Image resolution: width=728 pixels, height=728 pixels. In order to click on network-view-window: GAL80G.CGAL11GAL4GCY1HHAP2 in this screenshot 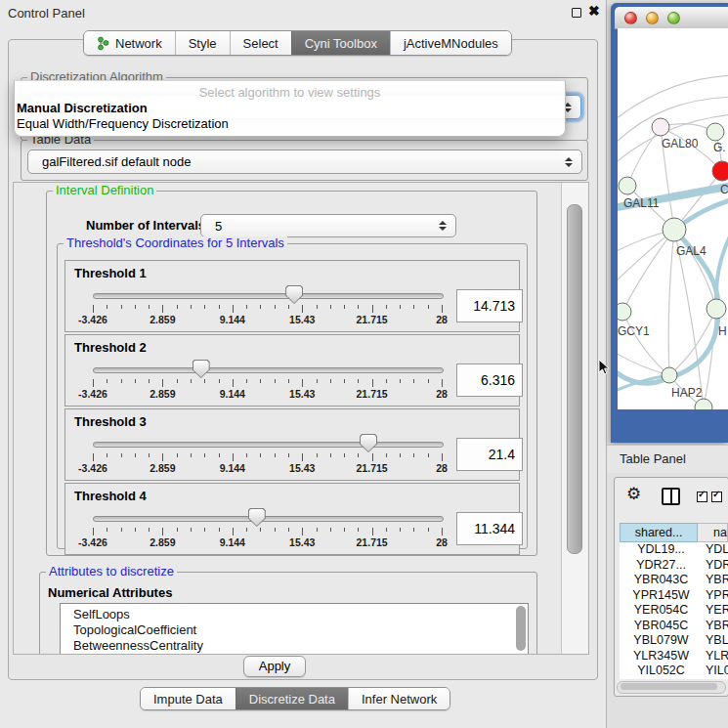, I will do `click(669, 223)`.